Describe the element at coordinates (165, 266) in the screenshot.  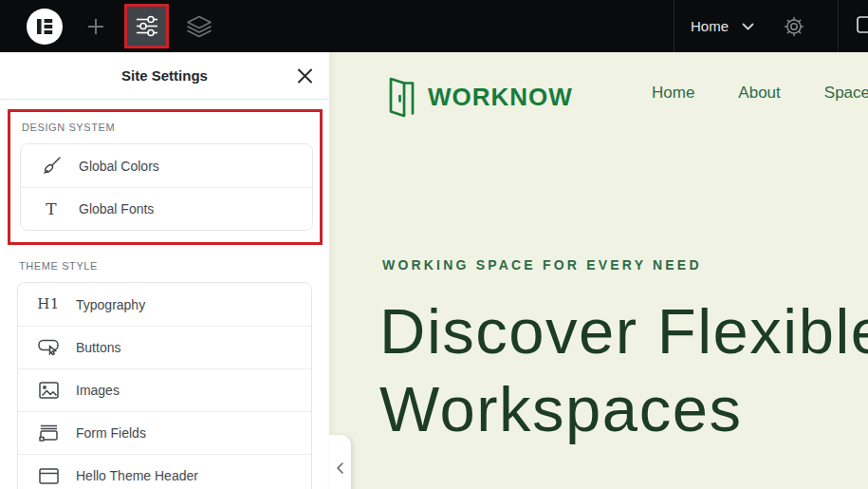
I see `section-label-theme-style: THEME STYLE` at that location.